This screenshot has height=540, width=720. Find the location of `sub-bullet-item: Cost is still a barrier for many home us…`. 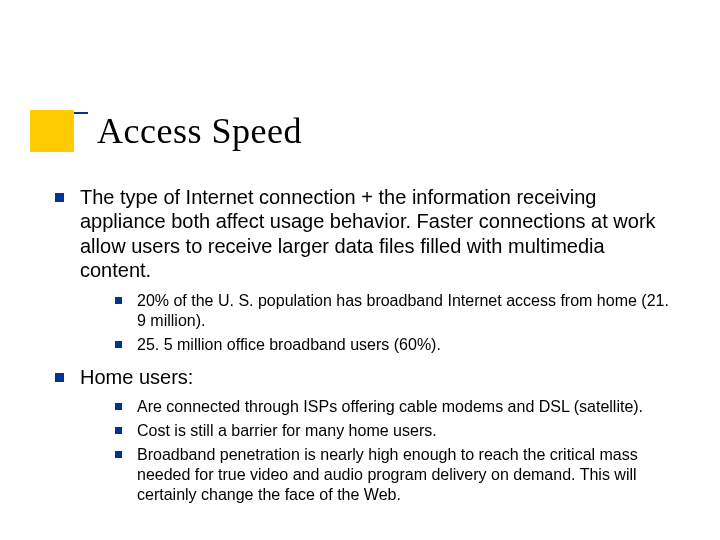

sub-bullet-item: Cost is still a barrier for many home us… is located at coordinates (395, 431).